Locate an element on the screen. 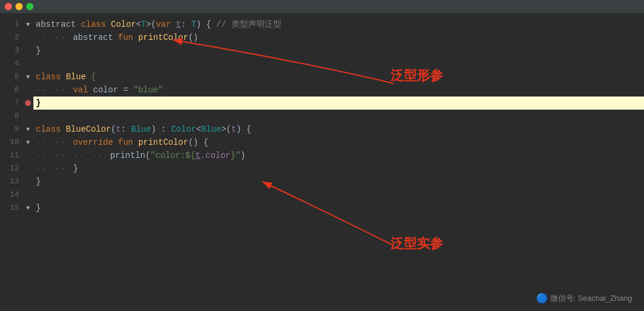  fold-icon-15: ▼ is located at coordinates (28, 208).